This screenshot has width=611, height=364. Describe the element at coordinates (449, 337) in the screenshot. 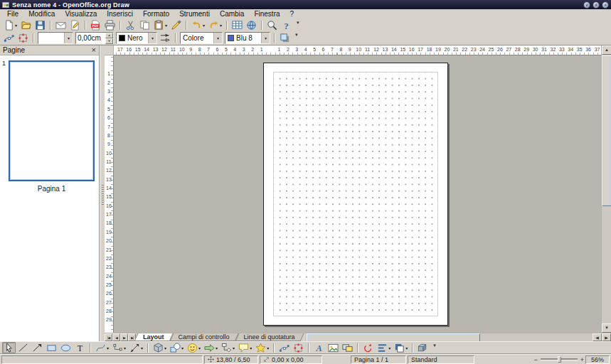

I see `horizontal-scrollbar` at that location.